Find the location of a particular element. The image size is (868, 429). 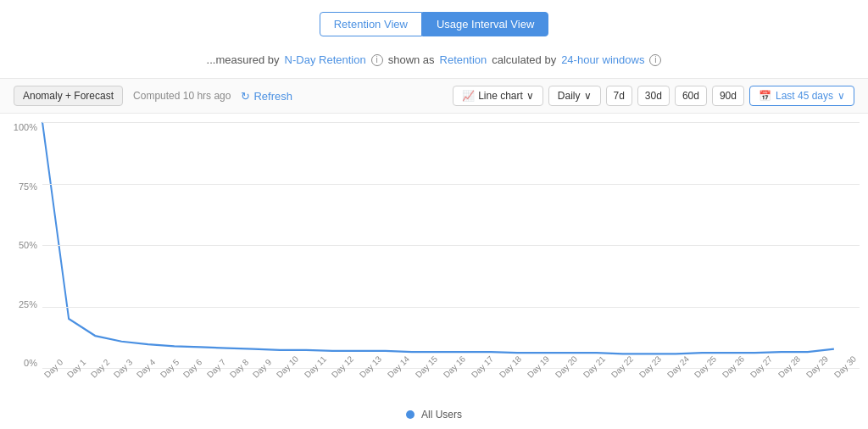

y-axis: 100% 75% 50% 25% 0% is located at coordinates (25, 245).